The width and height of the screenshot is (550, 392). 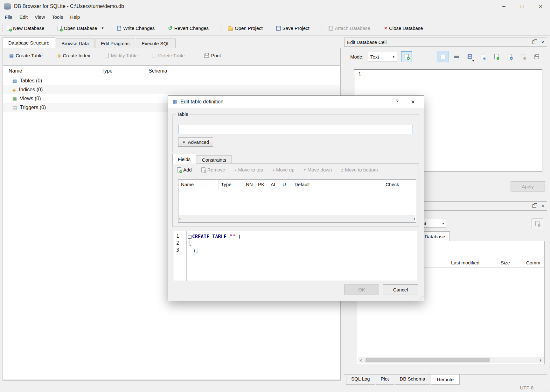 What do you see at coordinates (184, 170) in the screenshot?
I see `add-field-button: + Add` at bounding box center [184, 170].